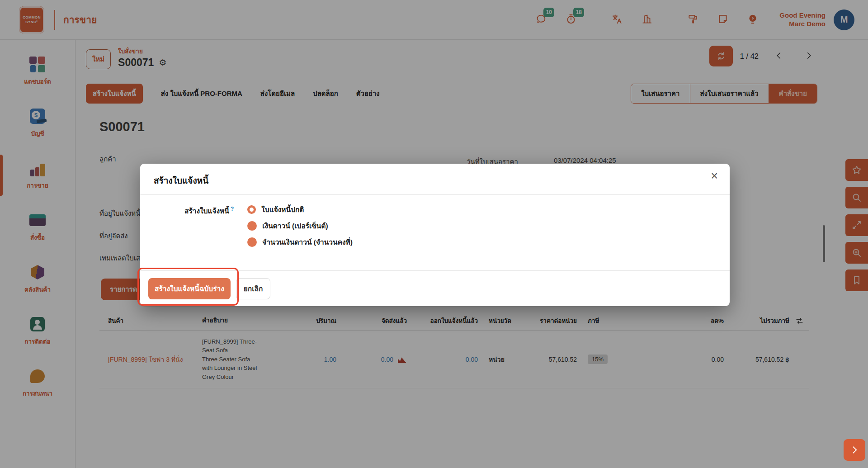 This screenshot has height=468, width=868. What do you see at coordinates (209, 226) in the screenshot?
I see `invoice-type-label: สร้างใบแจ้งหนี้?` at bounding box center [209, 226].